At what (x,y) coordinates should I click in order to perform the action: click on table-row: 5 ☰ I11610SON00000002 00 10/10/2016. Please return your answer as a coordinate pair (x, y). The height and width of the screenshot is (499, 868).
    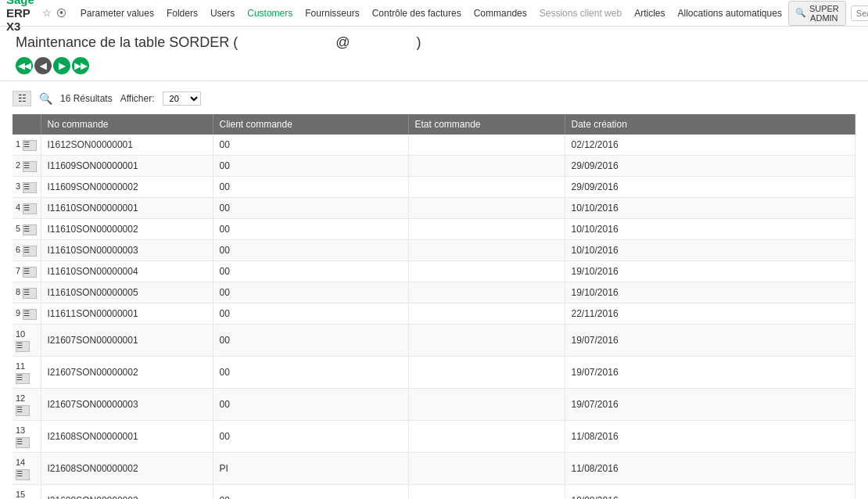
    Looking at the image, I should click on (434, 230).